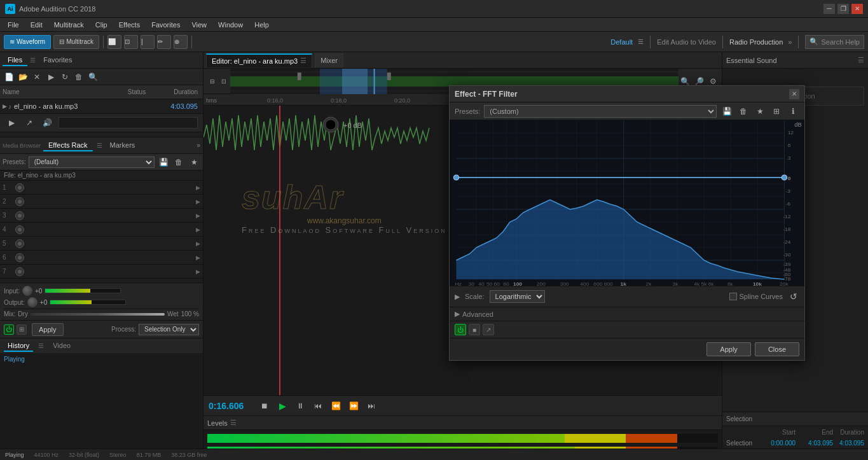 This screenshot has width=868, height=460. I want to click on fft-chart-area: 12 6 3 0 -3 -6 -12 -18 -24 -30 -39 -48 -…, so click(627, 203).